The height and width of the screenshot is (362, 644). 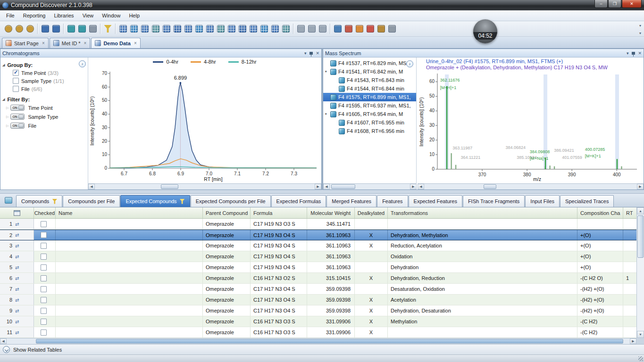 What do you see at coordinates (318, 53) in the screenshot?
I see `panel-close-icon: ✕` at bounding box center [318, 53].